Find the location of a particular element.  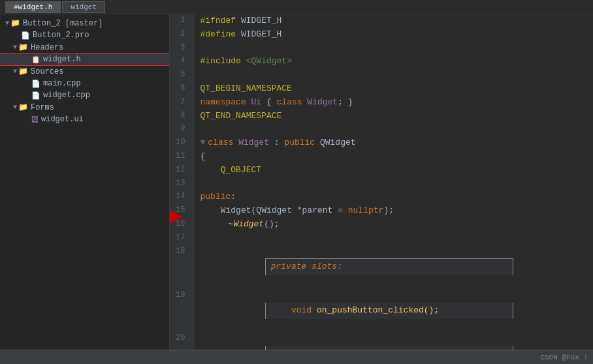

tree-widget-h-label: widget.h is located at coordinates (62, 59).